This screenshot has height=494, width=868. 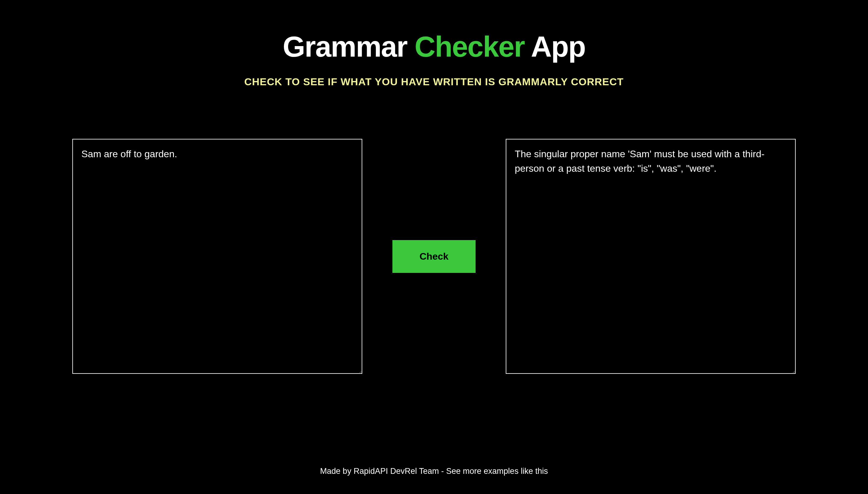 What do you see at coordinates (434, 47) in the screenshot?
I see `page-title: Grammar Checker App` at bounding box center [434, 47].